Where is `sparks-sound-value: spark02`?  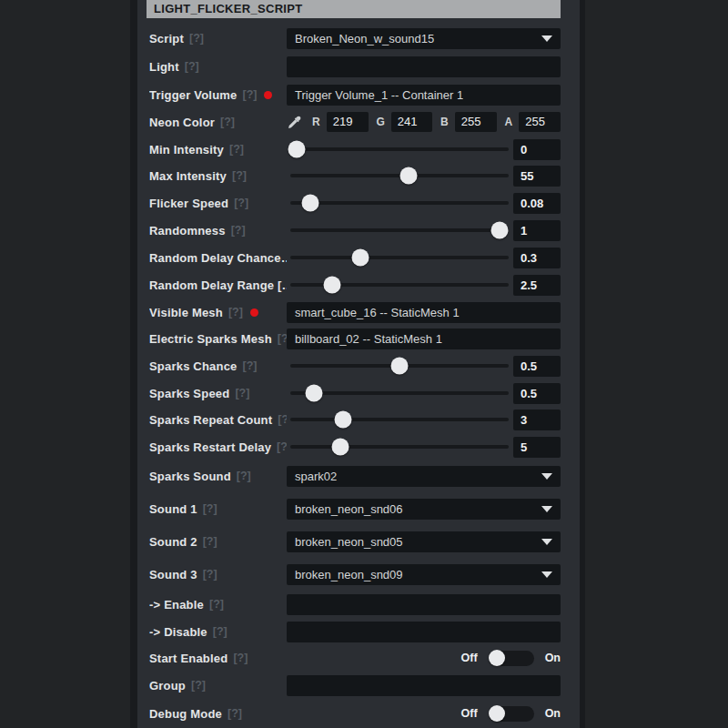 sparks-sound-value: spark02 is located at coordinates (311, 477).